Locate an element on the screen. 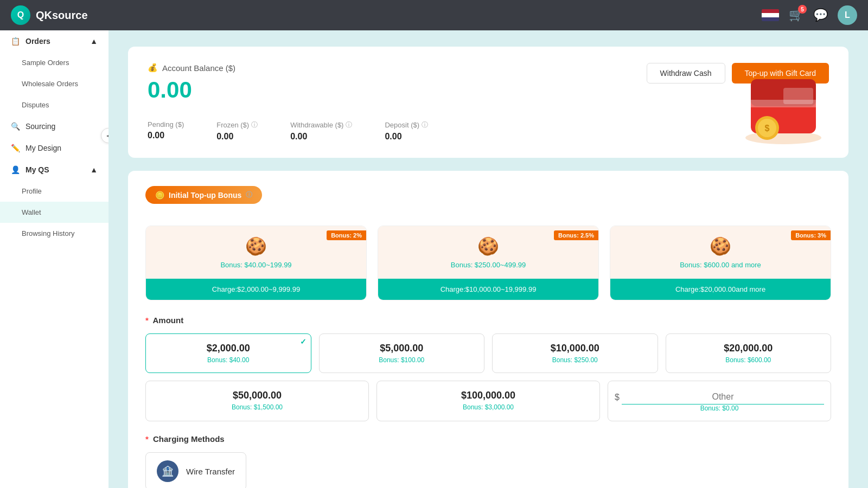 The height and width of the screenshot is (488, 868). amount-bonus-1: Bonus: $100.00 is located at coordinates (402, 360).